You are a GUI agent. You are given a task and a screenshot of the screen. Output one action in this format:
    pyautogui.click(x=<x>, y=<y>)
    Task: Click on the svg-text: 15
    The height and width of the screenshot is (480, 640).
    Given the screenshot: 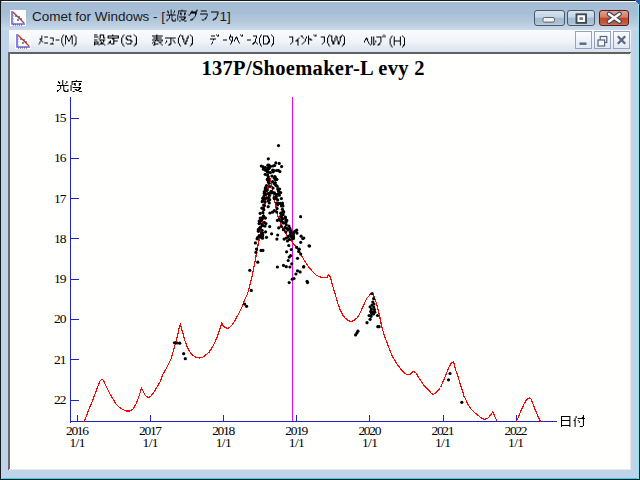 What is the action you would take?
    pyautogui.click(x=60, y=118)
    